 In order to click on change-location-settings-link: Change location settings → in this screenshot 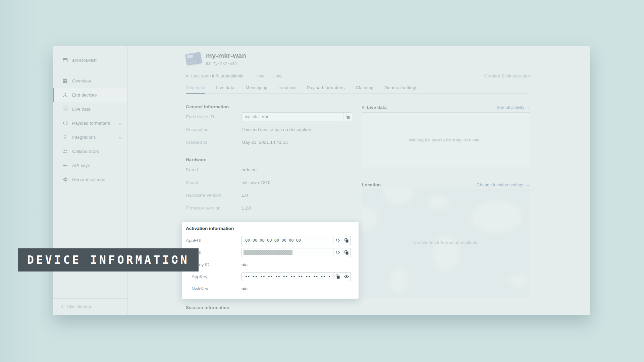, I will do `click(503, 185)`.